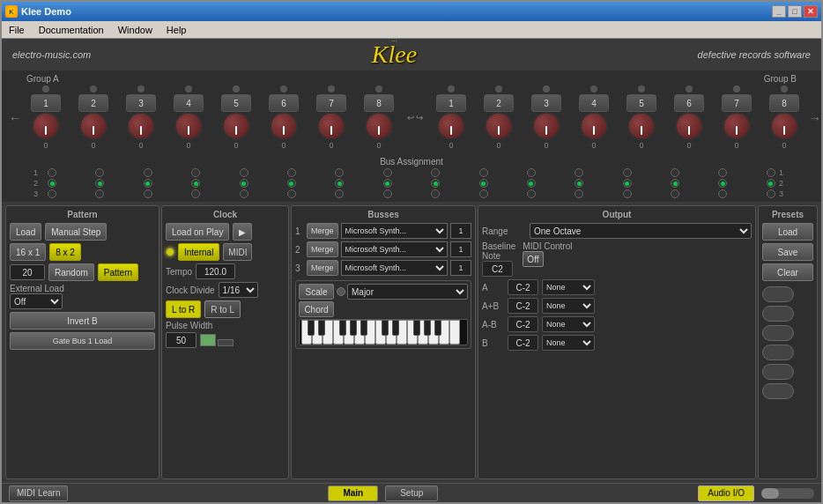  What do you see at coordinates (242, 232) in the screenshot?
I see `play-button: ▶` at bounding box center [242, 232].